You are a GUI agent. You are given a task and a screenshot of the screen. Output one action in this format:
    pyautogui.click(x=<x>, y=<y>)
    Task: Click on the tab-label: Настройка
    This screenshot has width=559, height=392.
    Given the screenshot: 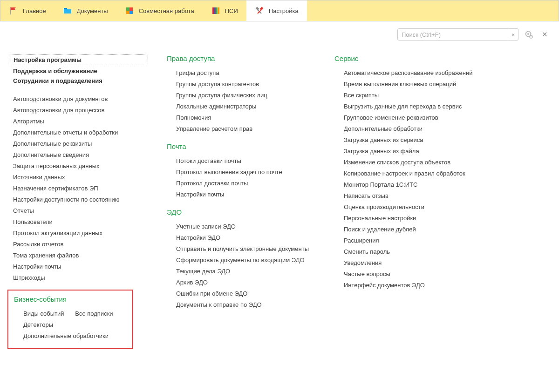 What is the action you would take?
    pyautogui.click(x=284, y=11)
    